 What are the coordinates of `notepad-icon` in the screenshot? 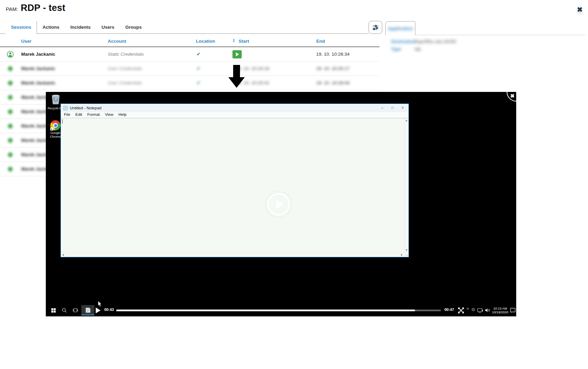 It's located at (66, 108).